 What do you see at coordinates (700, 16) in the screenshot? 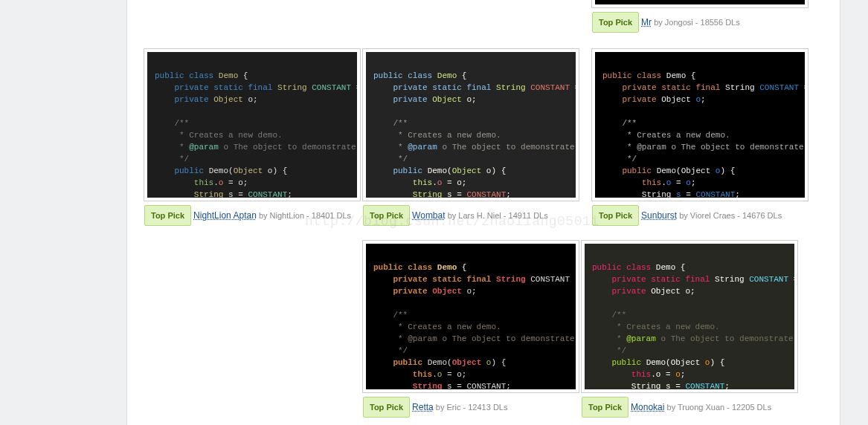
I see `theme-card-mr: int i = 1; Top Pick Mr by Jongosi - 1855…` at bounding box center [700, 16].